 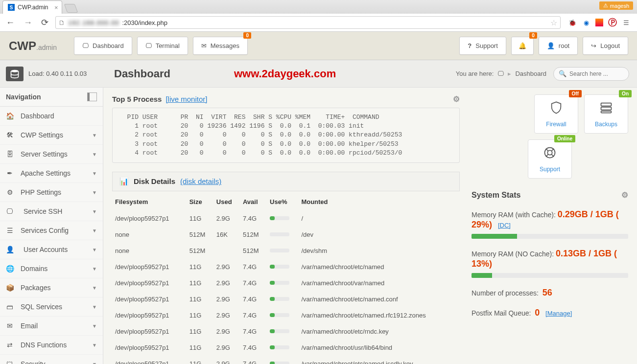 I want to click on sidebar-collapse-icon, so click(x=92, y=97).